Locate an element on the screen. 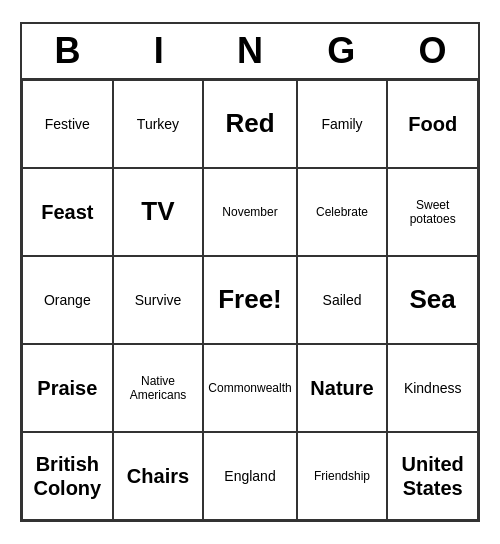  bingo-cell: Survive is located at coordinates (158, 300).